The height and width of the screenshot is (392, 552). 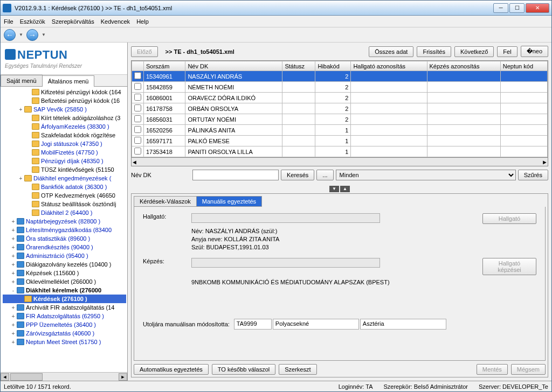 What do you see at coordinates (65, 316) in the screenshot?
I see `tree-item: +FIR Adatszolgáltatás (62950 )` at bounding box center [65, 316].